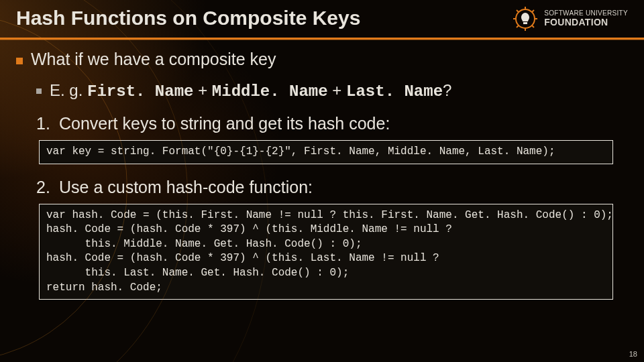 This screenshot has height=362, width=644. Describe the element at coordinates (394, 91) in the screenshot. I see `eg-lastname: Last. Name` at that location.